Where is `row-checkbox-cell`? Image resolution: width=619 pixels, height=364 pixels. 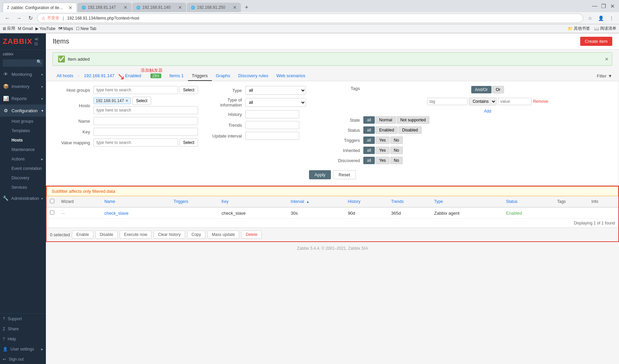 row-checkbox-cell is located at coordinates (52, 213).